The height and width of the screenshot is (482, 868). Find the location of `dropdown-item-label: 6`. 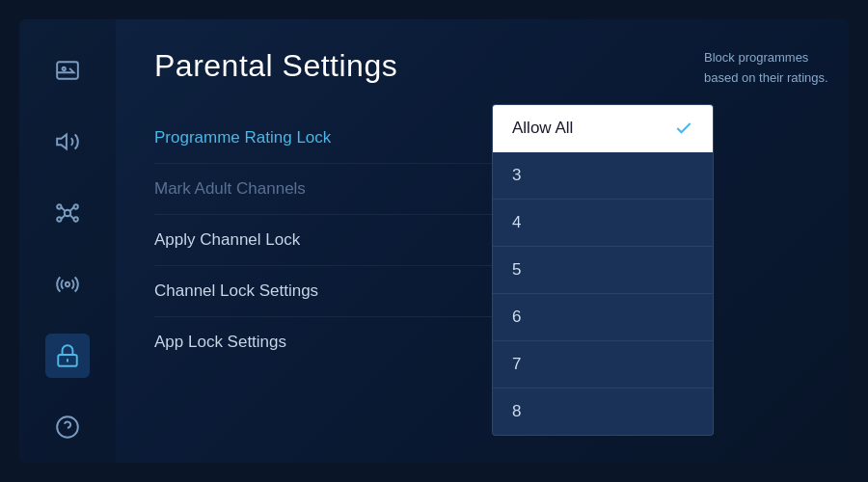

dropdown-item-label: 6 is located at coordinates (517, 317).